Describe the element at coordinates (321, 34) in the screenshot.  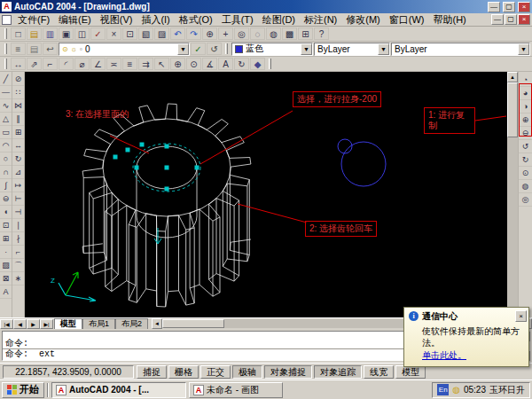
I see `help-icon: ?` at that location.